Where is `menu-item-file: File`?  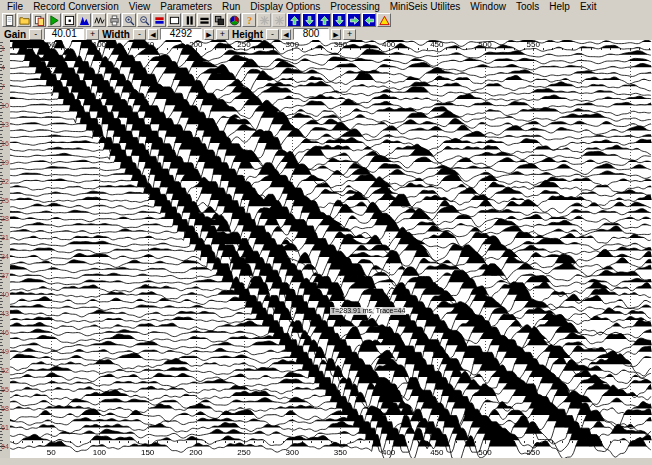
menu-item-file: File is located at coordinates (15, 6).